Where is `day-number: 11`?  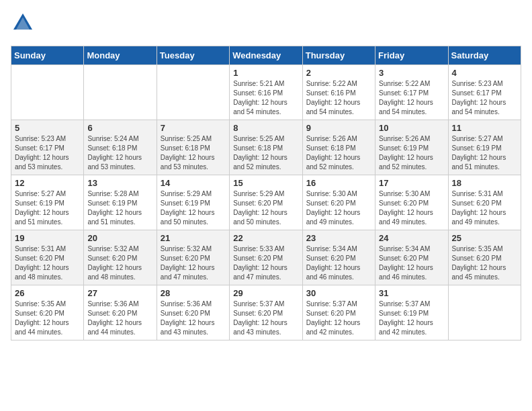
day-number: 11 is located at coordinates (485, 128).